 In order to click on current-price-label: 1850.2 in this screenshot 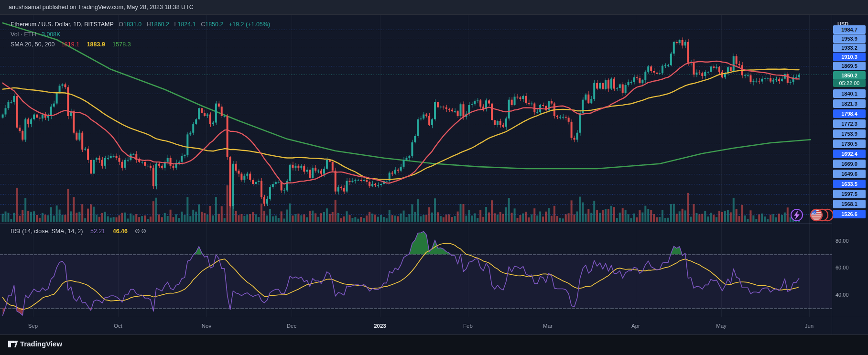, I will do `click(849, 75)`.